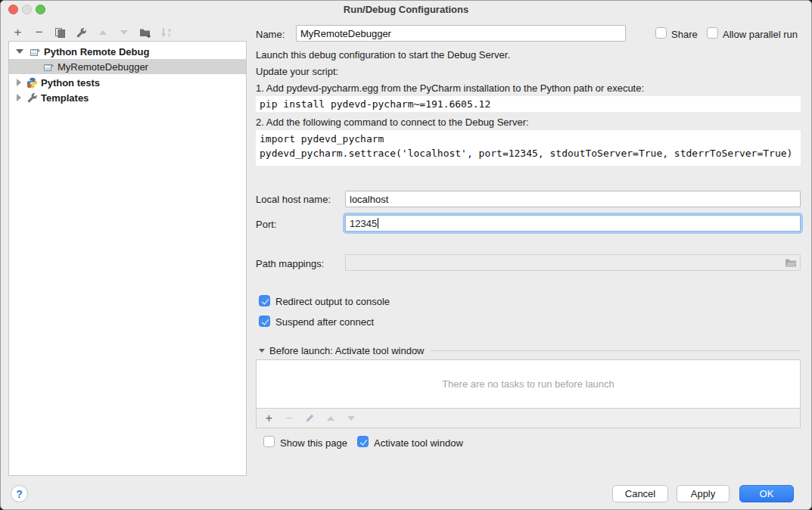 The height and width of the screenshot is (510, 812). What do you see at coordinates (392, 123) in the screenshot?
I see `step2-text: 2. Add the following command to connect …` at bounding box center [392, 123].